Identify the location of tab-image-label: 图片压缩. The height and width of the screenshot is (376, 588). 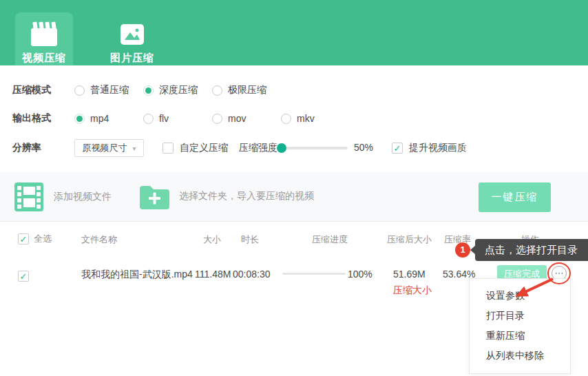
(132, 58).